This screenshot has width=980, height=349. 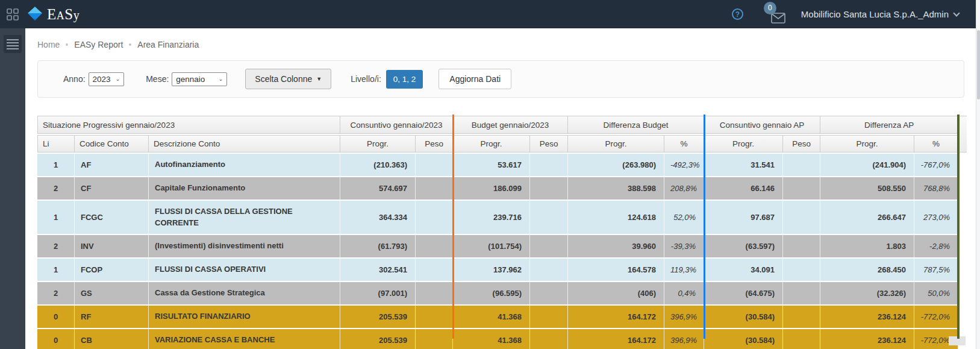 I want to click on top-navigation-bar: EASy ? 0 Mobilificio Santa Lucia S.p.A._…, so click(x=488, y=14).